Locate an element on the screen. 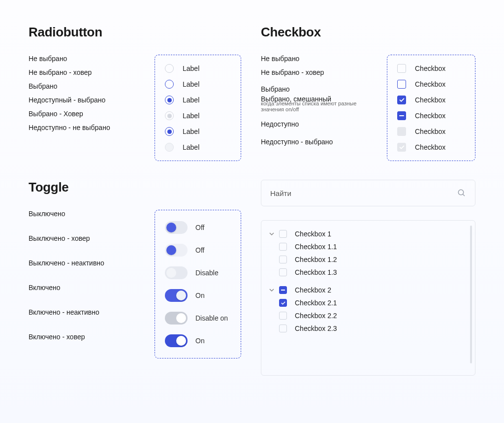 The width and height of the screenshot is (504, 423). tree-label: Checkbox 1.2 is located at coordinates (316, 260).